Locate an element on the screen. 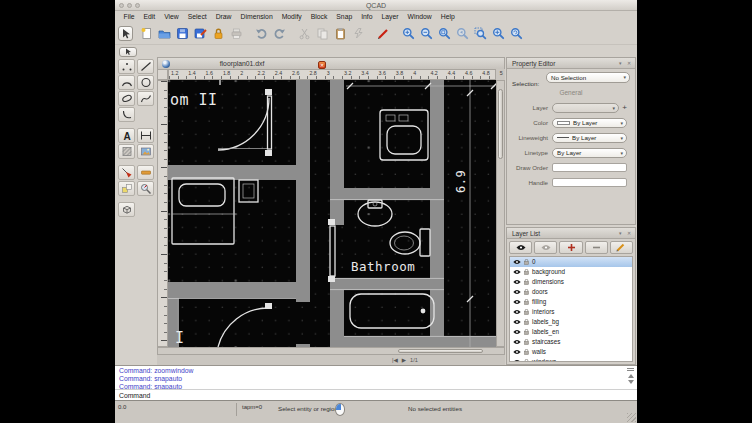 This screenshot has height=423, width=752. layer-row: staircases is located at coordinates (571, 342).